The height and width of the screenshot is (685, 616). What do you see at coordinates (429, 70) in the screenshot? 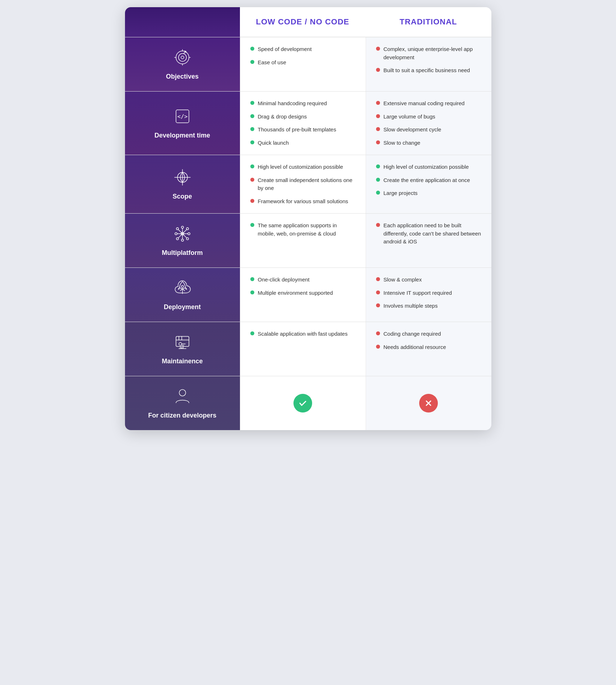
I see `list-item: Built to suit a specific business need` at bounding box center [429, 70].